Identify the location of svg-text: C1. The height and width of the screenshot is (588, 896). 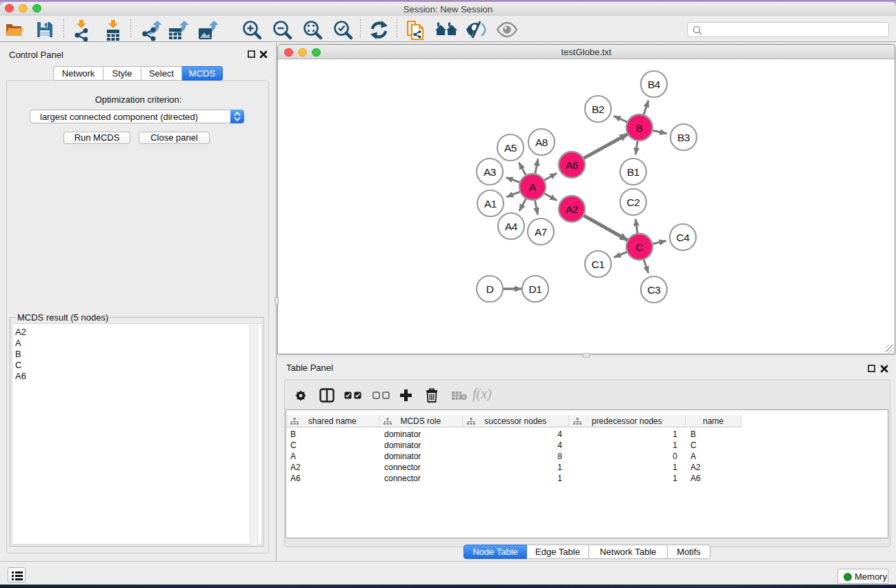
(599, 265).